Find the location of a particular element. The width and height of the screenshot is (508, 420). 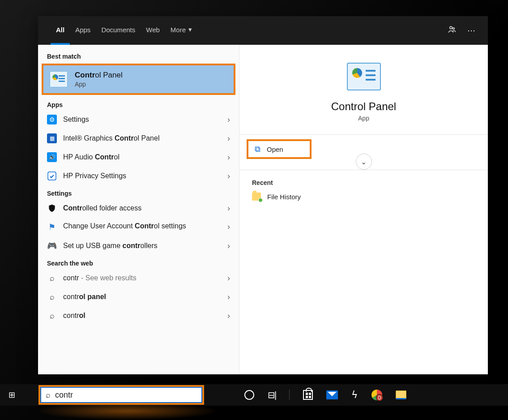

best-match-result: Control Panel App is located at coordinates (139, 79).